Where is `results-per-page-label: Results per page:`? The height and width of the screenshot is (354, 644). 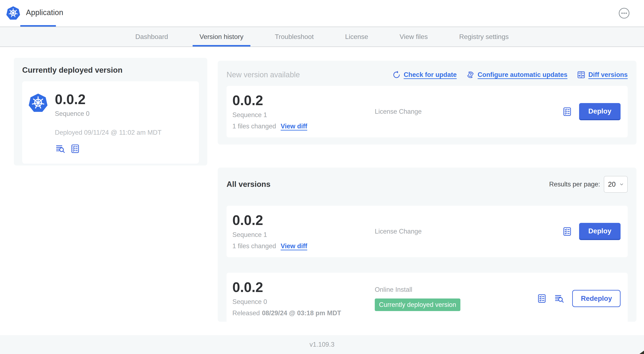
results-per-page-label: Results per page: is located at coordinates (574, 184).